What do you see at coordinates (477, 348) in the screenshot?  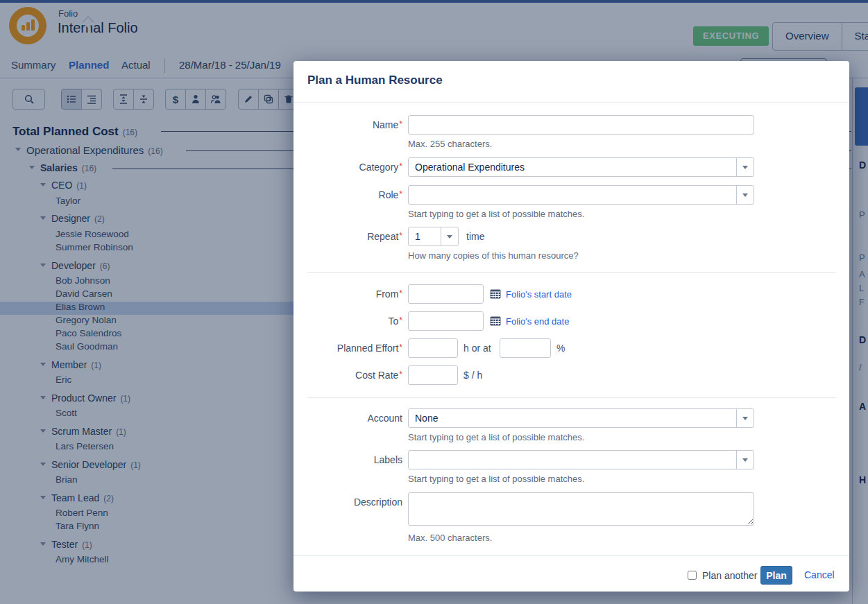 I see `planned-effort-units: h or at` at bounding box center [477, 348].